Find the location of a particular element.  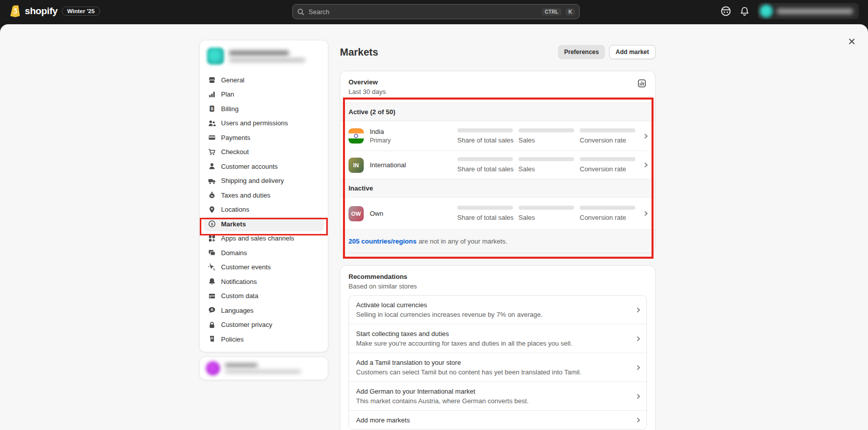

recommendation-add-german: Add German to your International market … is located at coordinates (498, 396).